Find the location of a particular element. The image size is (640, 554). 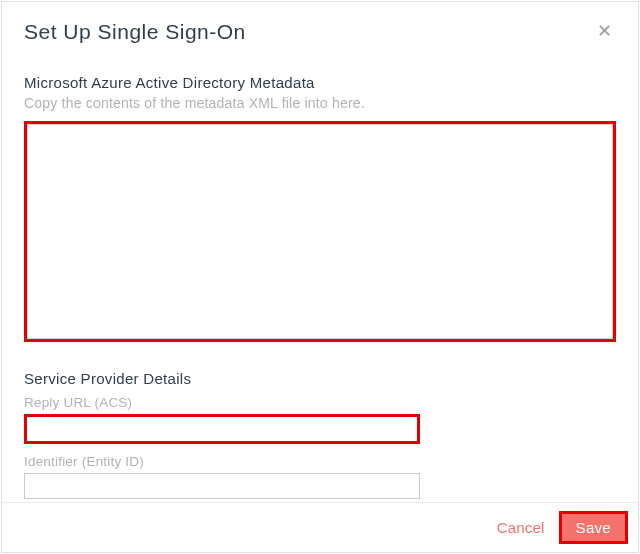

reply-url-label: Reply URL (ACS) is located at coordinates (320, 402).